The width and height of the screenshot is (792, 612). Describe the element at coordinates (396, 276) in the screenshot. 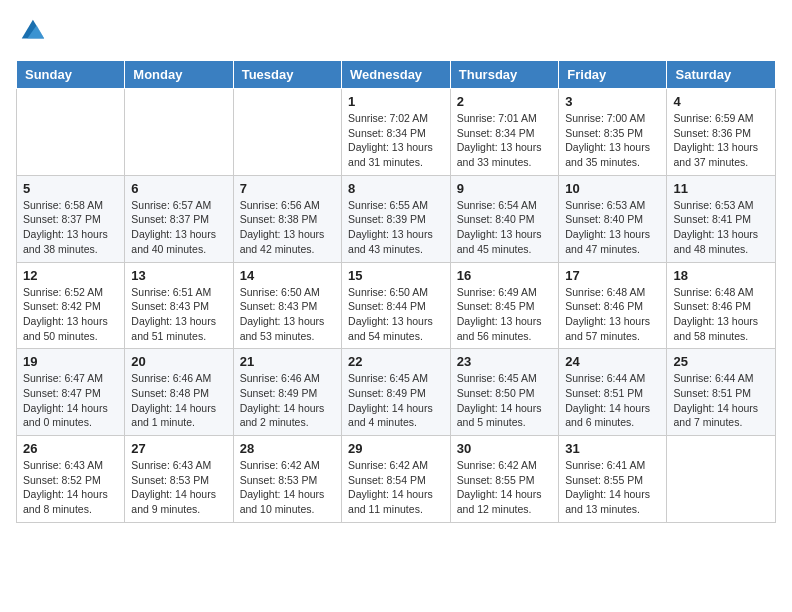

I see `day-number: 15` at that location.